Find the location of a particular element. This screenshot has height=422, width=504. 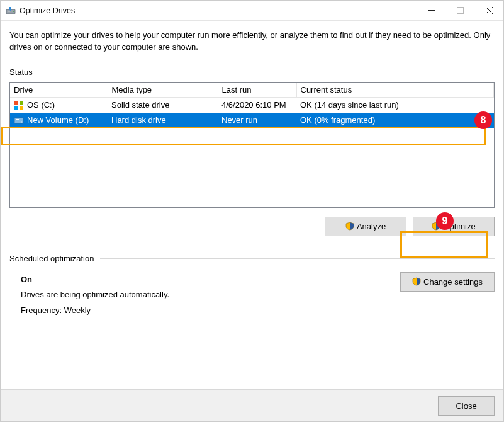

analyze-button: Analyze is located at coordinates (366, 227).